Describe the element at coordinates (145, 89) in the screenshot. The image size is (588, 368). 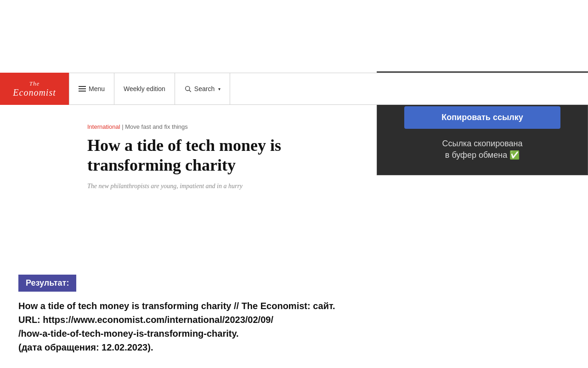
I see `weekly-edition-button: Weekly edition` at that location.